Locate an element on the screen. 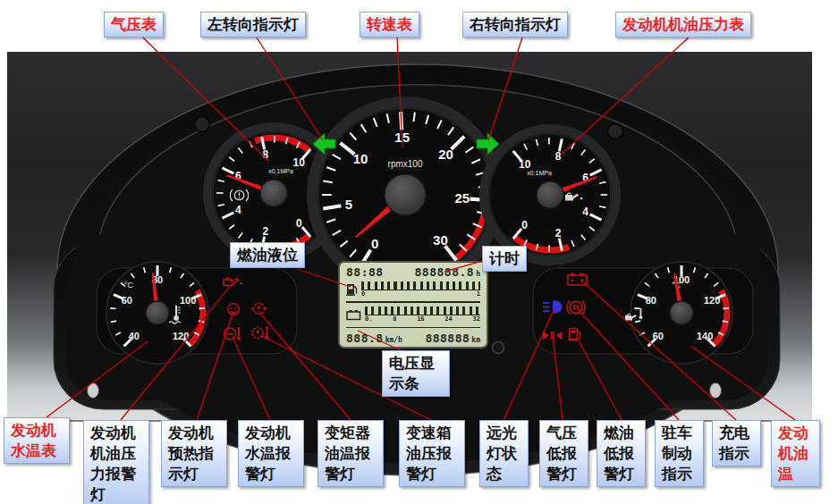 The height and width of the screenshot is (504, 838). callout-fuel-level: 燃油液位 is located at coordinates (267, 256).